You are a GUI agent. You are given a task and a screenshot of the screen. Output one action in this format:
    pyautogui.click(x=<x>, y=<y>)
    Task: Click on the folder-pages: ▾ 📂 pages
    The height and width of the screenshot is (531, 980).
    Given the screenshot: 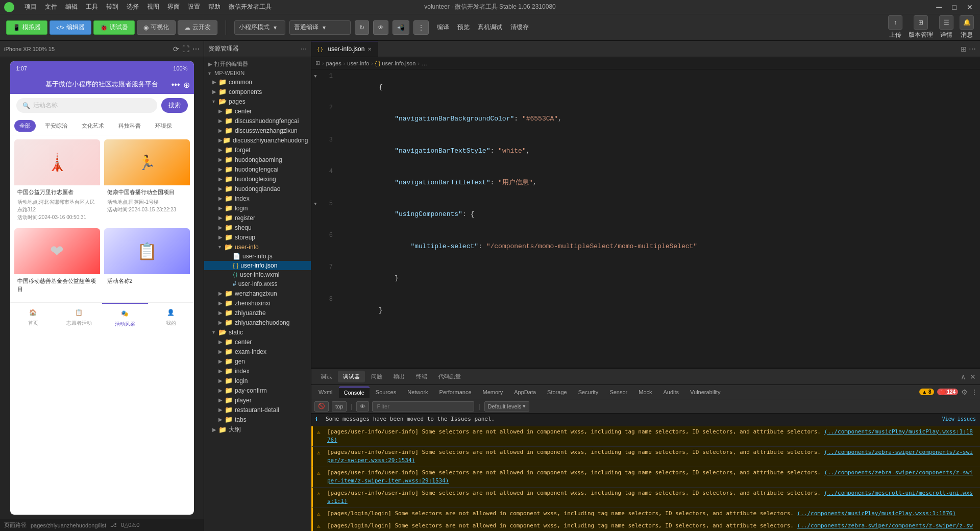 What is the action you would take?
    pyautogui.click(x=257, y=101)
    